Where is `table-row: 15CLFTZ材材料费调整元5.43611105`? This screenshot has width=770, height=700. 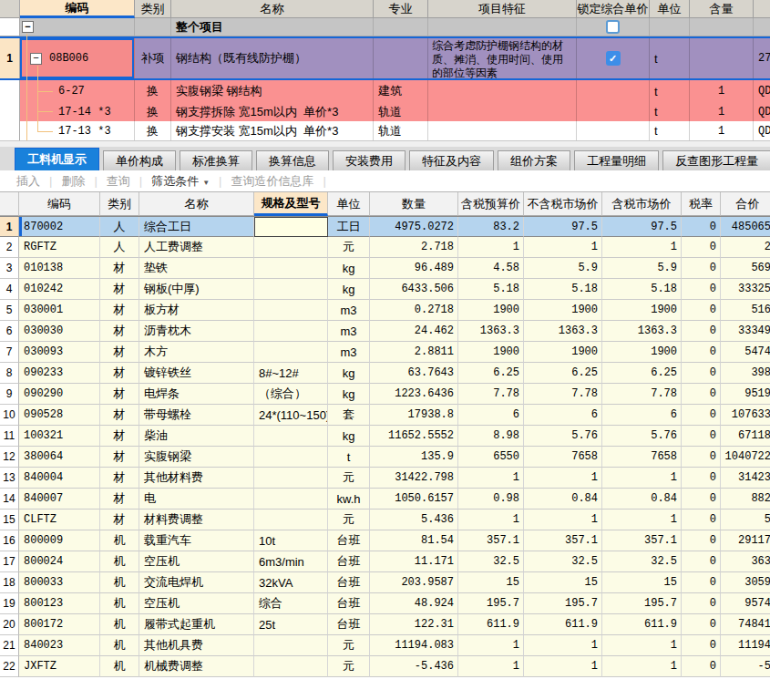
table-row: 15CLFTZ材材料费调整元5.43611105 is located at coordinates (385, 520).